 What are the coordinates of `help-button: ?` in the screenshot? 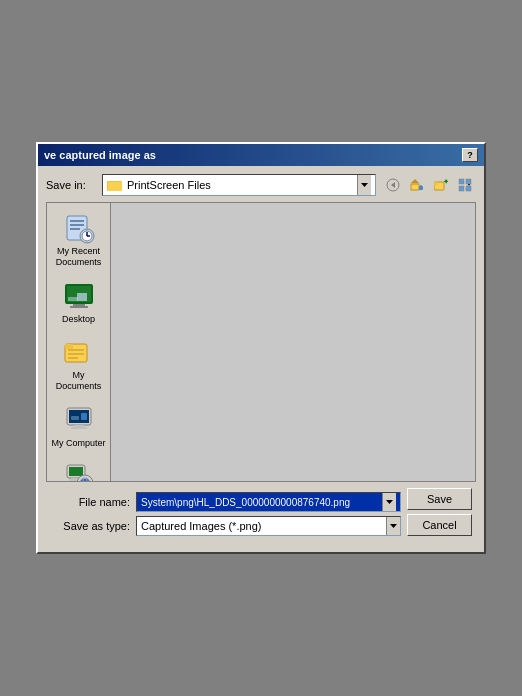 It's located at (470, 155).